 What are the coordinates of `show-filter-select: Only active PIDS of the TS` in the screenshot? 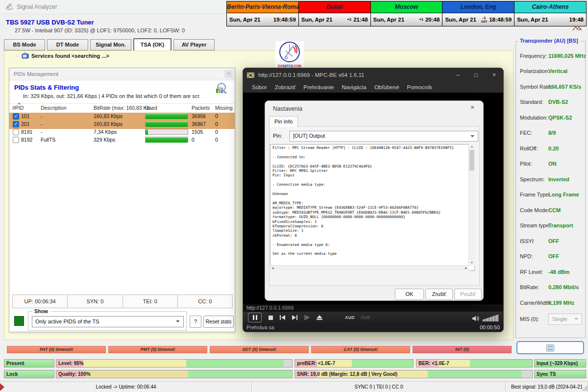 It's located at (108, 321).